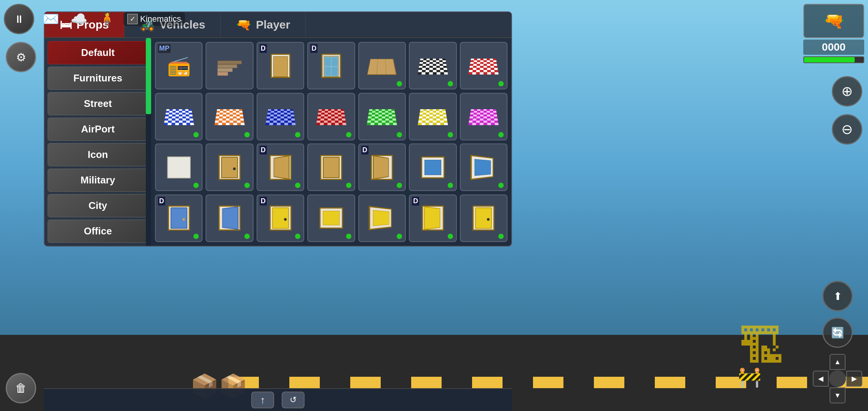  I want to click on sidebar-item-icon: Icon, so click(98, 155).